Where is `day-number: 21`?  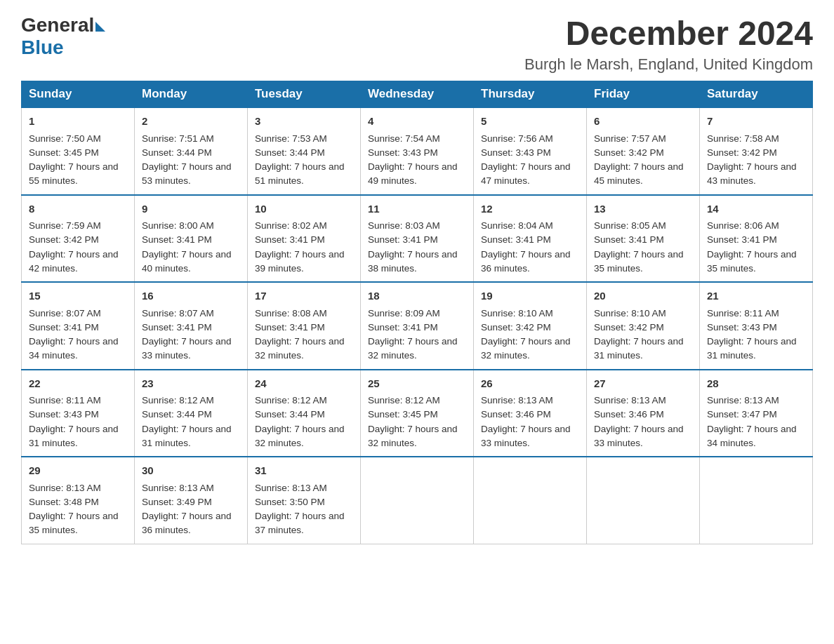 day-number: 21 is located at coordinates (756, 296).